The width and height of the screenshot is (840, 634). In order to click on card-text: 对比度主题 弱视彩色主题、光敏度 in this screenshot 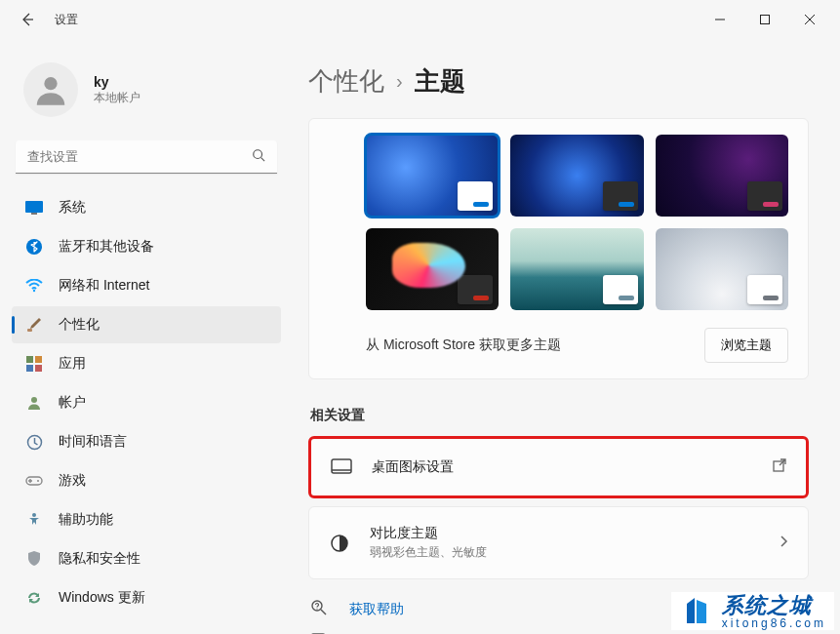, I will do `click(564, 542)`.